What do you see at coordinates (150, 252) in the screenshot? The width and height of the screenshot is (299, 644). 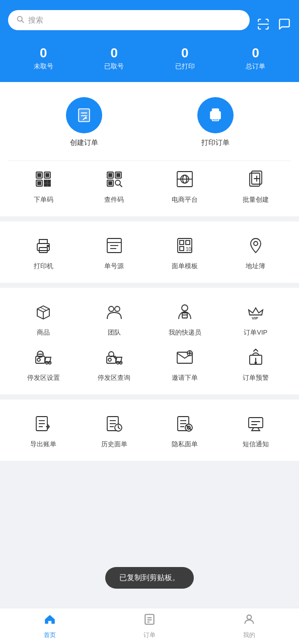 I see `grid-section-2: 打印机 单号源` at bounding box center [150, 252].